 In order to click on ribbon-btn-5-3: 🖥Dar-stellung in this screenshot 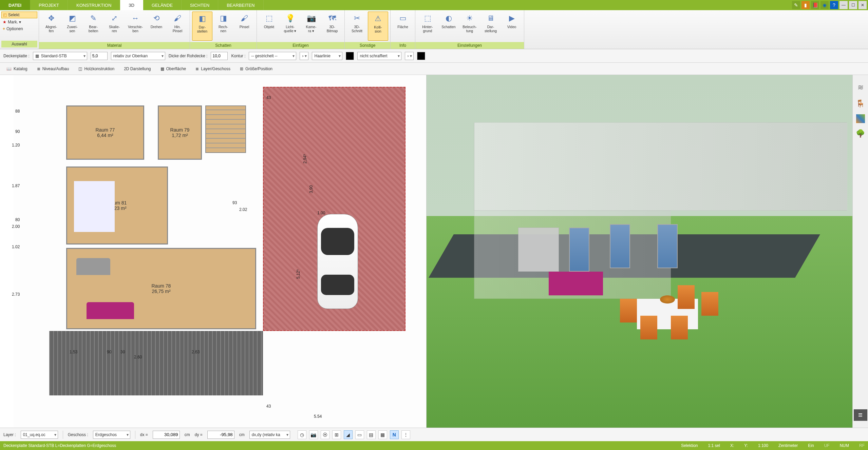, I will do `click(491, 26)`.